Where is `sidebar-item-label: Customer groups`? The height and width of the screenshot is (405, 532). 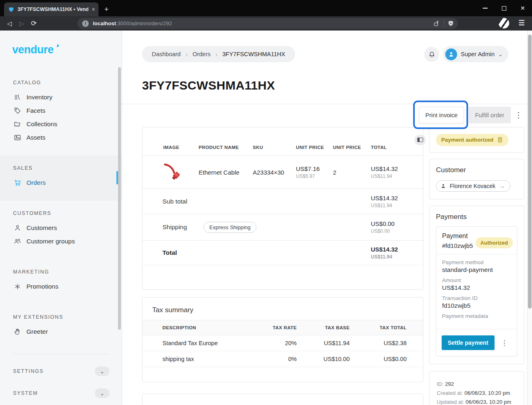
sidebar-item-label: Customer groups is located at coordinates (50, 241).